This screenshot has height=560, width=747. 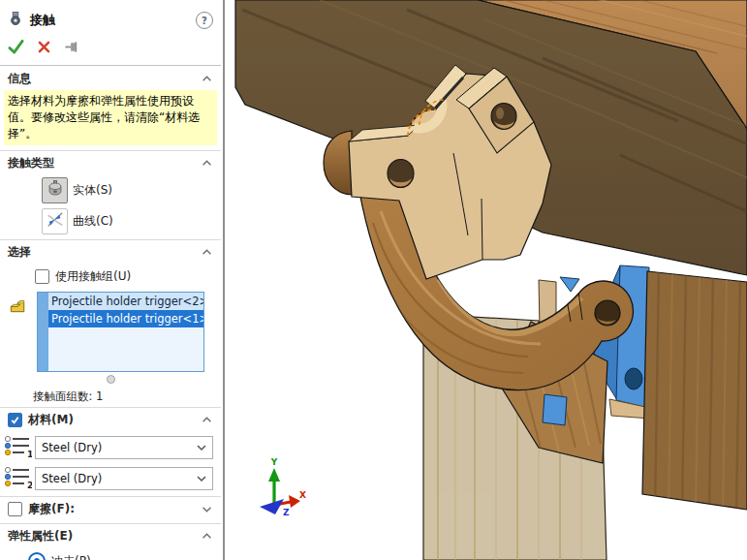 I want to click on listbox-items: Projectile holder trigger<2> Projectile …, so click(x=126, y=331).